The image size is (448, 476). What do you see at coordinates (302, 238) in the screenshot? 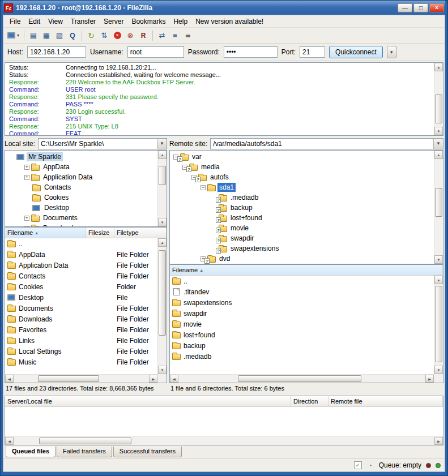
I see `tree-item-swapdir: ?swapdir` at bounding box center [302, 238].